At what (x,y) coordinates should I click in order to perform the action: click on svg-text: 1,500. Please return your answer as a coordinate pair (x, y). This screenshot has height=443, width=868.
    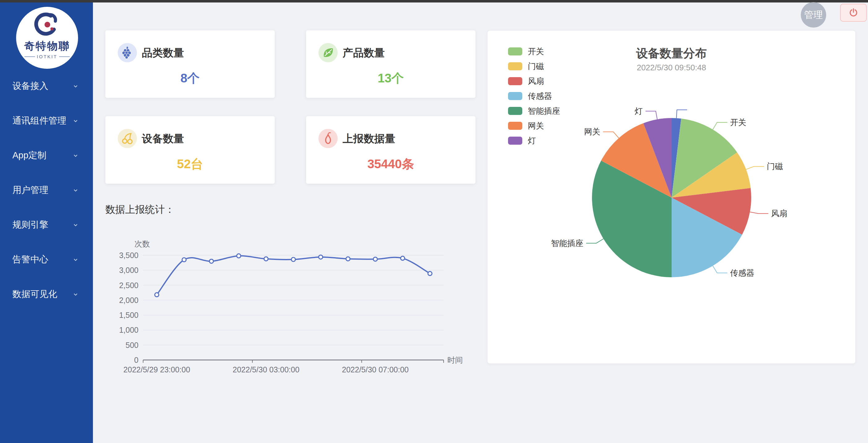
    Looking at the image, I should click on (129, 315).